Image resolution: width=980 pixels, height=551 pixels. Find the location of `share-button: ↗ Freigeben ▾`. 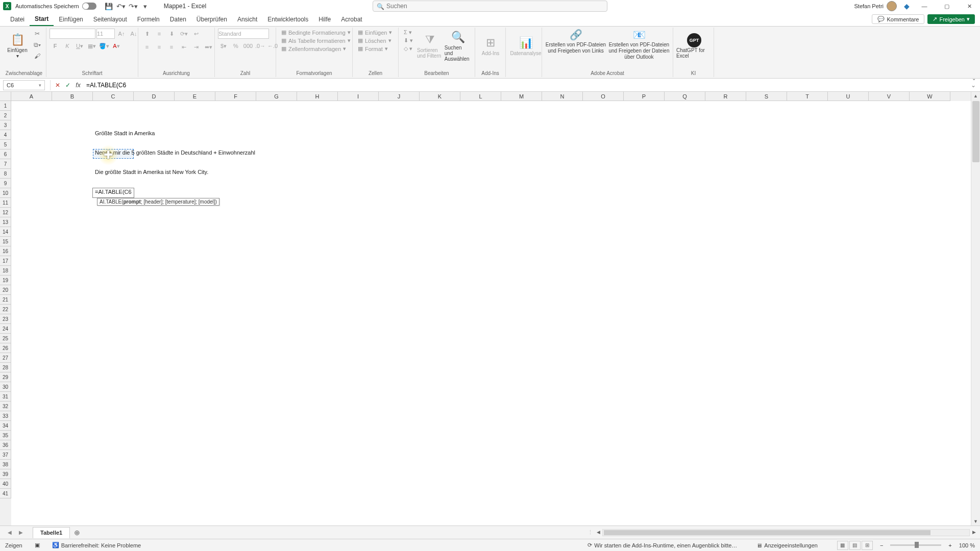

share-button: ↗ Freigeben ▾ is located at coordinates (951, 19).